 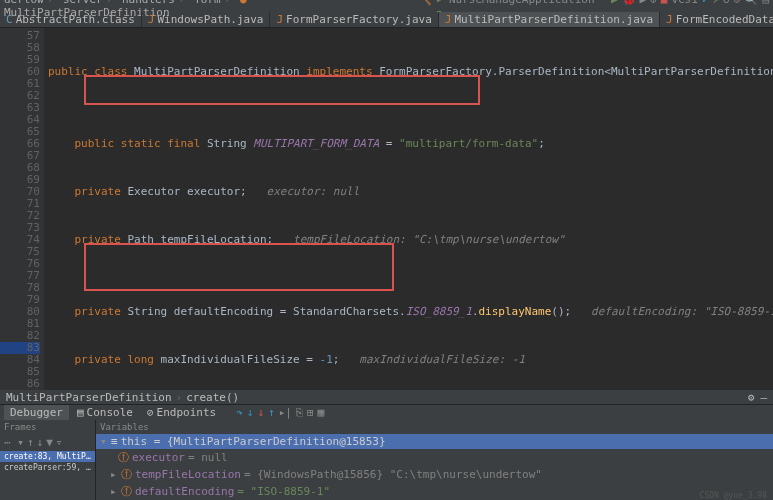 I want to click on layout-icon: ▦, so click(x=322, y=412).